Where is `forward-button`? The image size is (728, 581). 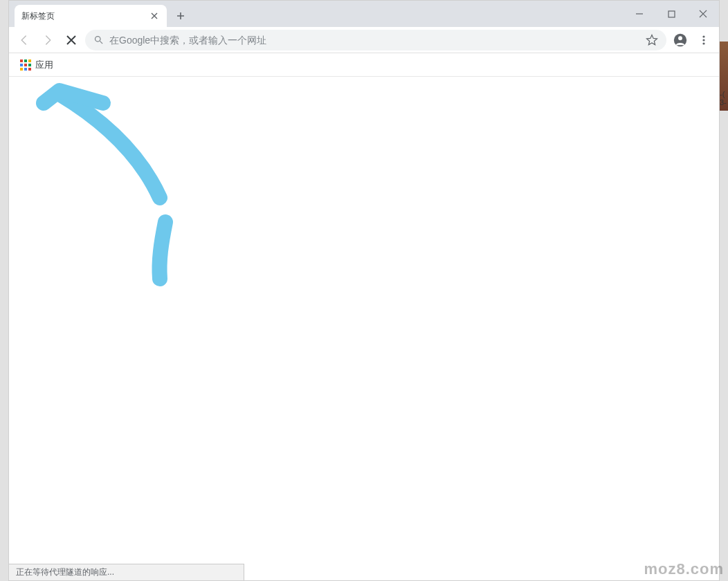
forward-button is located at coordinates (48, 40).